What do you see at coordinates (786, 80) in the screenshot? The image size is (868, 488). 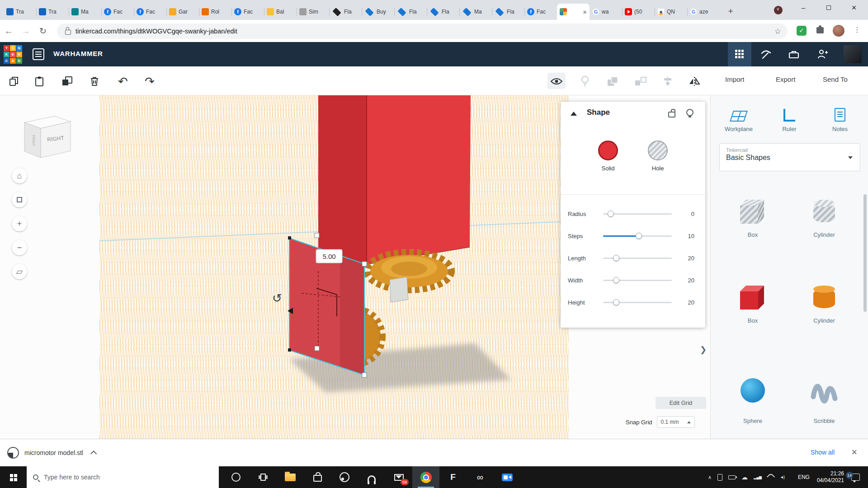 I see `export-button: Export` at bounding box center [786, 80].